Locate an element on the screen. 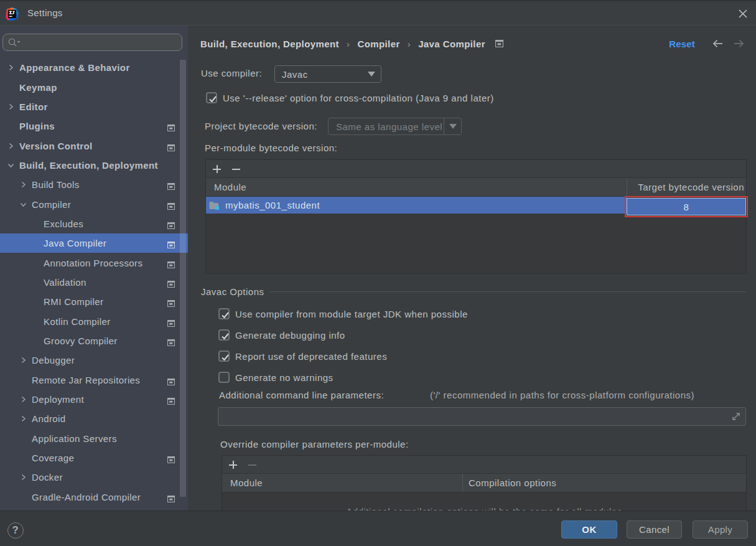 Image resolution: width=756 pixels, height=546 pixels. sidebar-item-kotlin-compiler: Kotlin Compiler is located at coordinates (94, 321).